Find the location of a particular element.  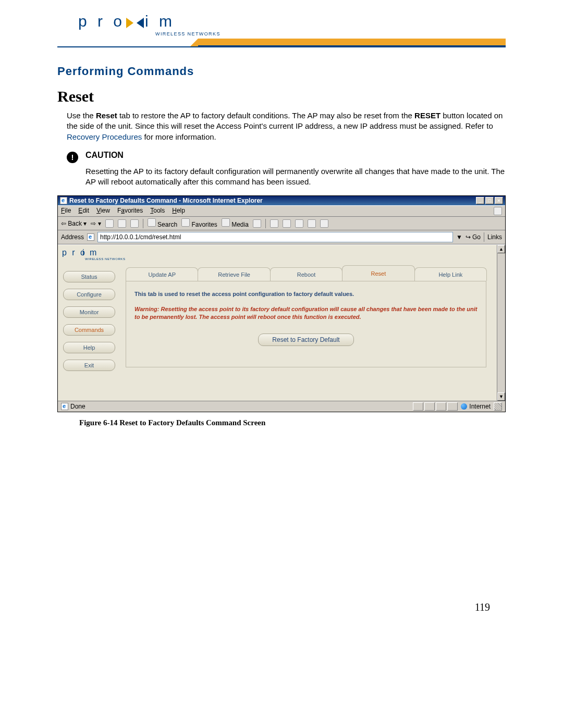

ie-menubar: File Edit View Favorites Tools Help is located at coordinates (282, 211).